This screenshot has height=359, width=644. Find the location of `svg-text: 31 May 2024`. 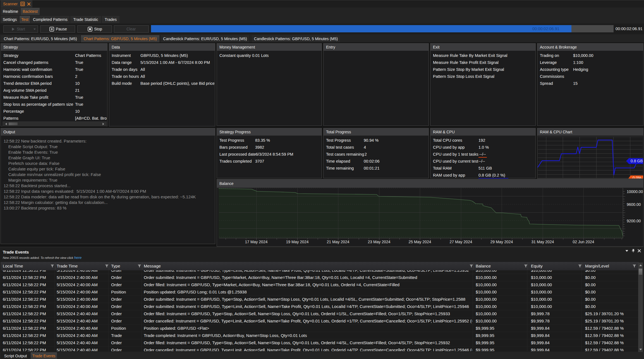

svg-text: 31 May 2024 is located at coordinates (543, 242).